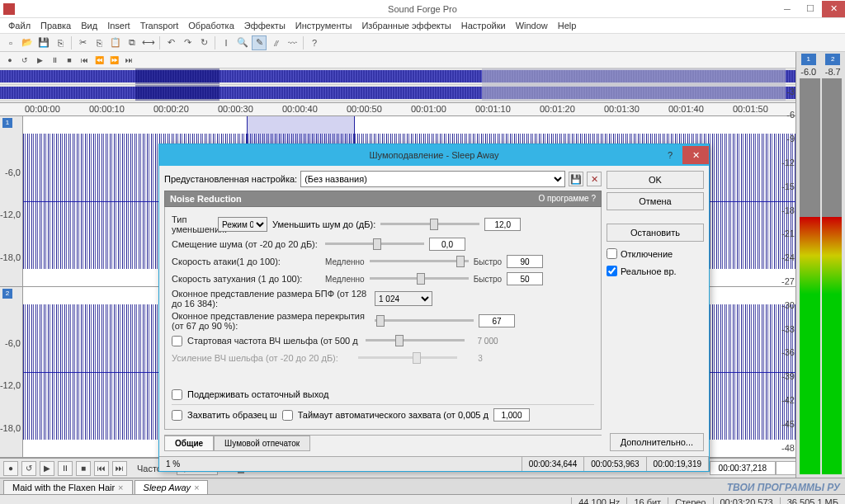 The image size is (845, 504). Describe the element at coordinates (576, 179) in the screenshot. I see `save-preset-icon: 💾` at that location.